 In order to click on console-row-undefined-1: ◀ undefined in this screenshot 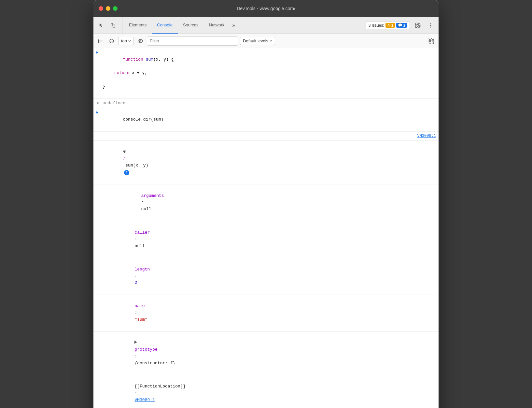, I will do `click(266, 104)`.